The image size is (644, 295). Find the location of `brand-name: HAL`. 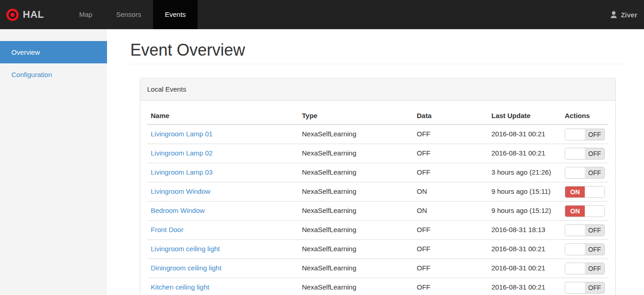

brand-name: HAL is located at coordinates (34, 15).